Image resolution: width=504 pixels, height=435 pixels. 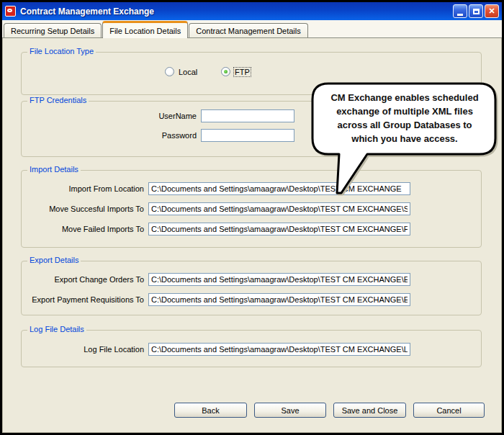 What do you see at coordinates (57, 329) in the screenshot?
I see `group-title-log-file-details: Log File Details` at bounding box center [57, 329].